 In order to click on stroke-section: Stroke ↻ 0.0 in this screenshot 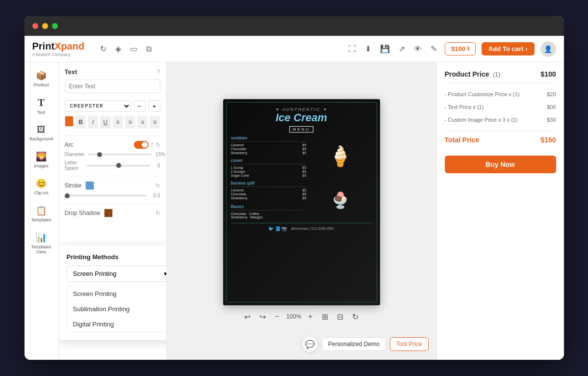, I will do `click(113, 189)`.